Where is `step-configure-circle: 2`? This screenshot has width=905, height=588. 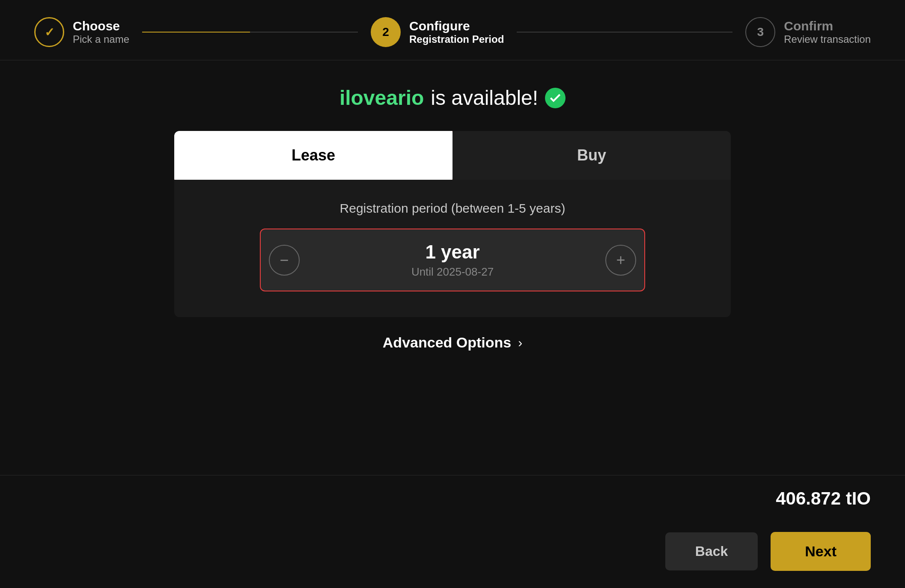 step-configure-circle: 2 is located at coordinates (386, 32).